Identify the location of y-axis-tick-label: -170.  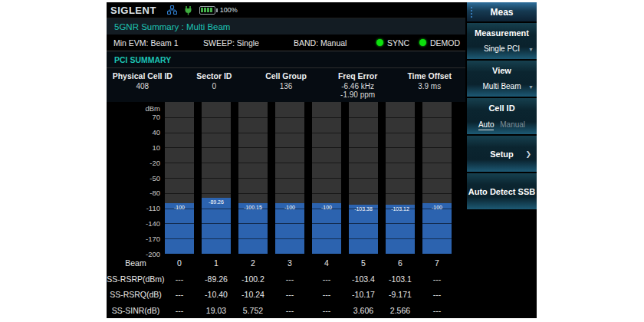
(133, 239).